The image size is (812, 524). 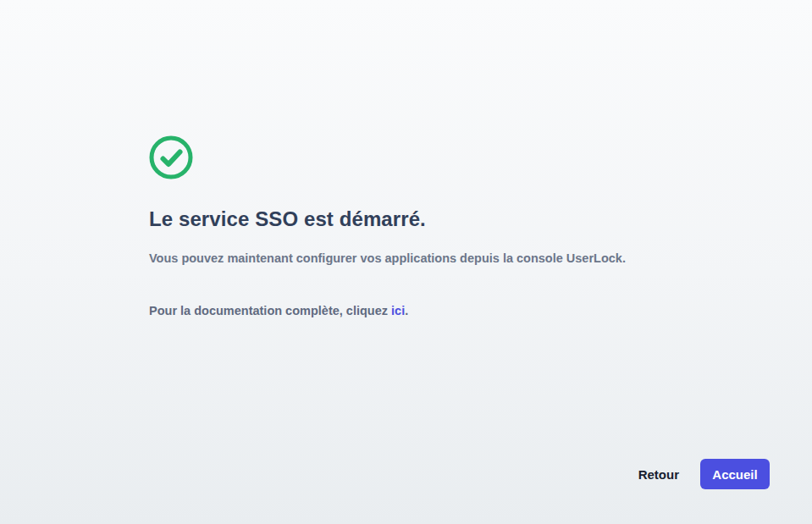 I want to click on docs-period: ., so click(x=406, y=311).